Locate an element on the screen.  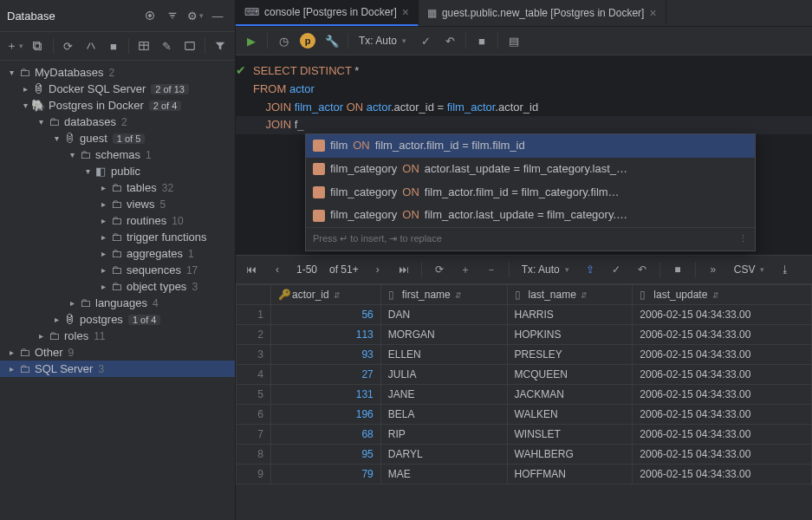
column-header: ▯last_name ⇵ is located at coordinates (570, 295).